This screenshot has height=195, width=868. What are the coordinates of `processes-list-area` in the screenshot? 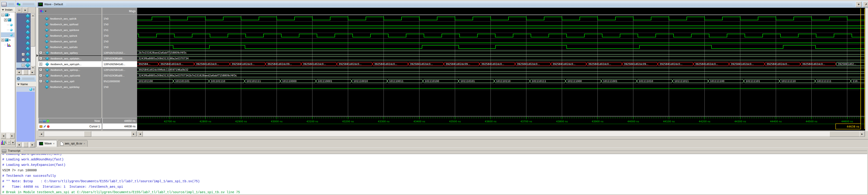 It's located at (26, 117).